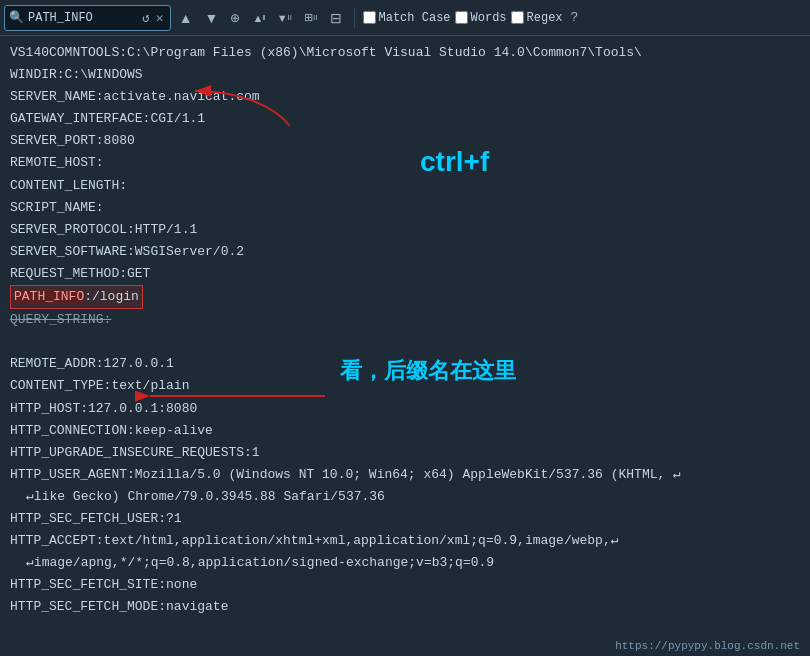 Image resolution: width=810 pixels, height=656 pixels. What do you see at coordinates (258, 18) in the screenshot?
I see `find-up-button: ▲II` at bounding box center [258, 18].